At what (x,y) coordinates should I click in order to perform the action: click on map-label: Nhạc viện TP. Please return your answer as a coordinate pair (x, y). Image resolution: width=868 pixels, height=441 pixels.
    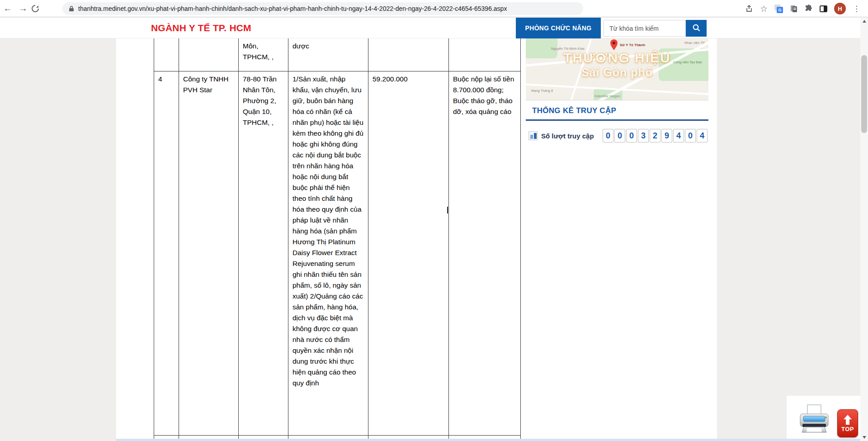
    Looking at the image, I should click on (694, 43).